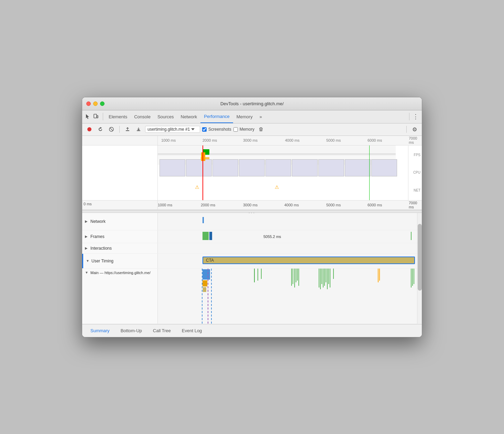 This screenshot has width=504, height=434. What do you see at coordinates (139, 129) in the screenshot?
I see `download-button` at bounding box center [139, 129].